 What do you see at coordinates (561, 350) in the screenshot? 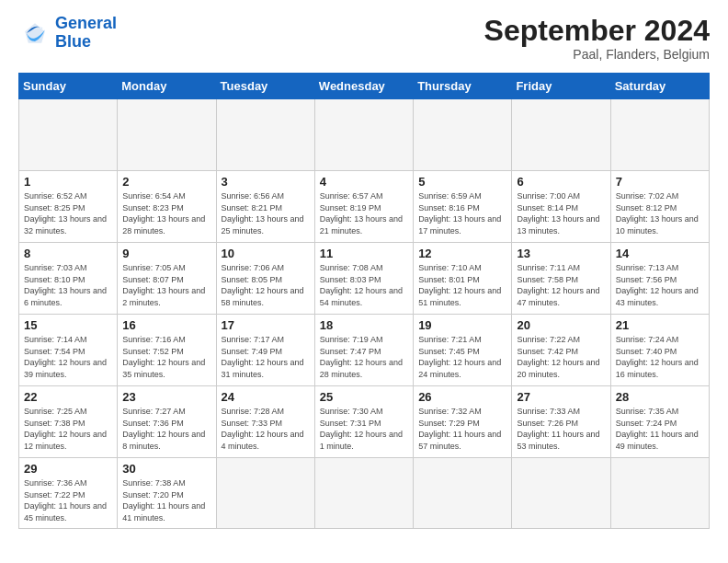
I see `table-row: 20Sunrise: 7:22 AMSunset: 7:42 PMDayligh…` at bounding box center [561, 350].